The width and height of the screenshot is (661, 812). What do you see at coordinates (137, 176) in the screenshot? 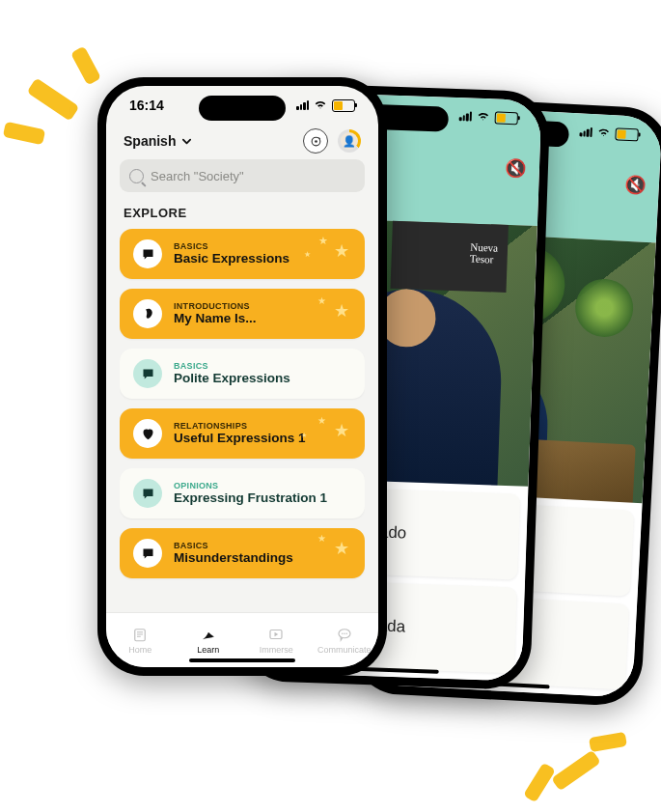
I see `search-icon` at bounding box center [137, 176].